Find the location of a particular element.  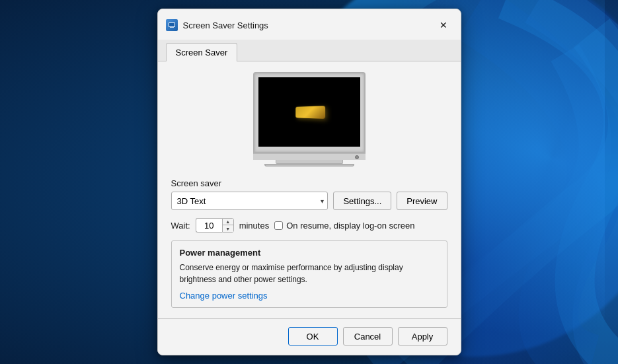

dialog-title: Screen Saver Settings is located at coordinates (309, 25).